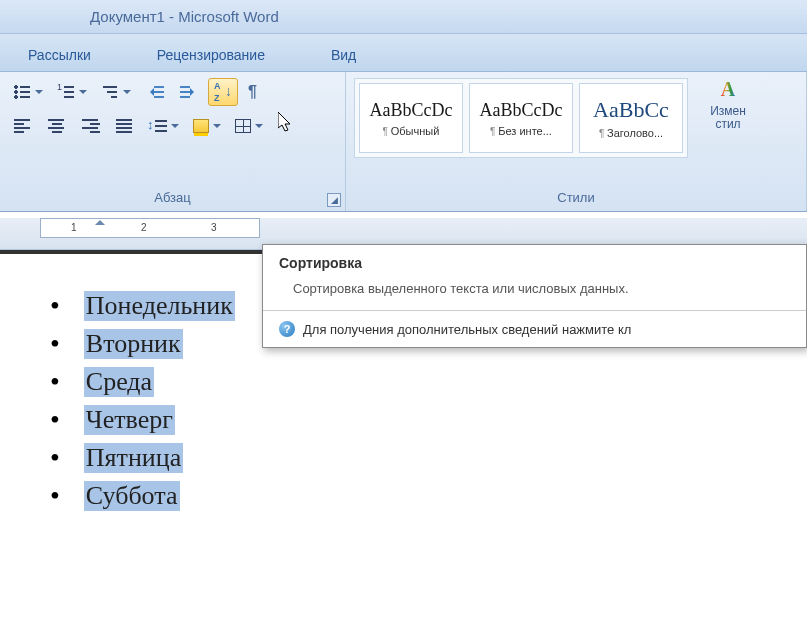 This screenshot has height=625, width=807. Describe the element at coordinates (72, 92) in the screenshot. I see `numbering-button` at that location.